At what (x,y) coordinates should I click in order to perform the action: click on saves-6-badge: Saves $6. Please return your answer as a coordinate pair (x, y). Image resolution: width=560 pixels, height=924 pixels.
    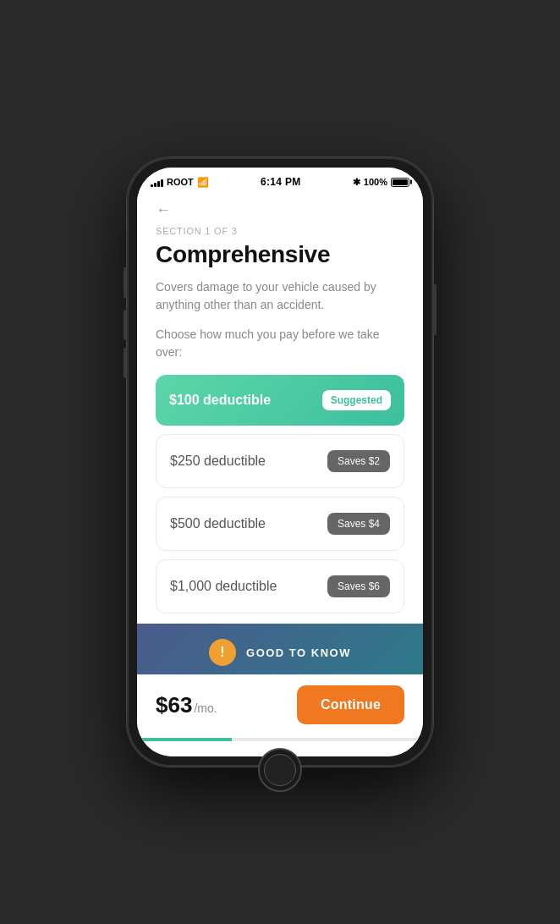
    Looking at the image, I should click on (359, 586).